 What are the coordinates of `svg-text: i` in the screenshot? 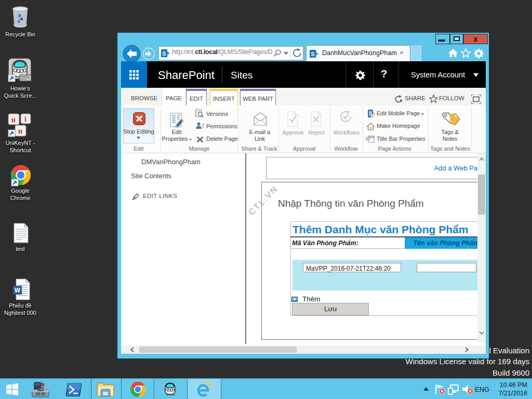 It's located at (25, 119).